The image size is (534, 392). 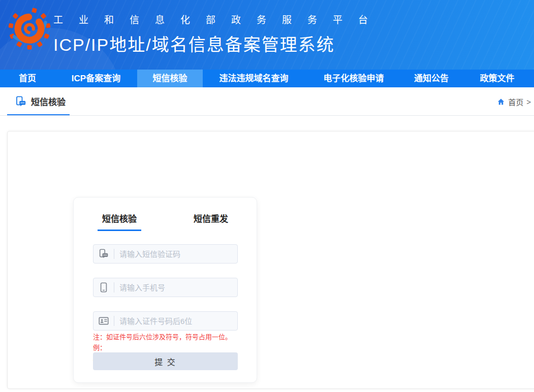 What do you see at coordinates (218, 44) in the screenshot?
I see `system-title: ICP/IP地址/域名信息备案管理系统` at bounding box center [218, 44].